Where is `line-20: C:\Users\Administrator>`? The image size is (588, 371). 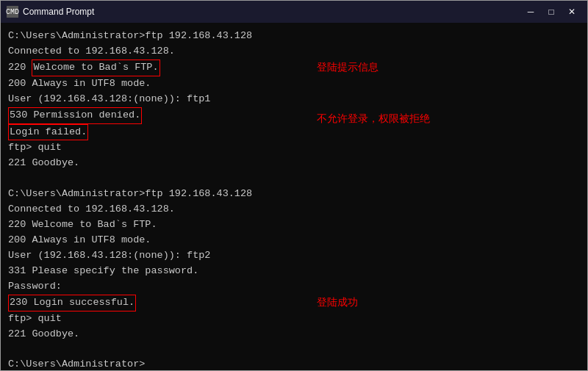 line-20: C:\Users\Administrator> is located at coordinates (294, 364).